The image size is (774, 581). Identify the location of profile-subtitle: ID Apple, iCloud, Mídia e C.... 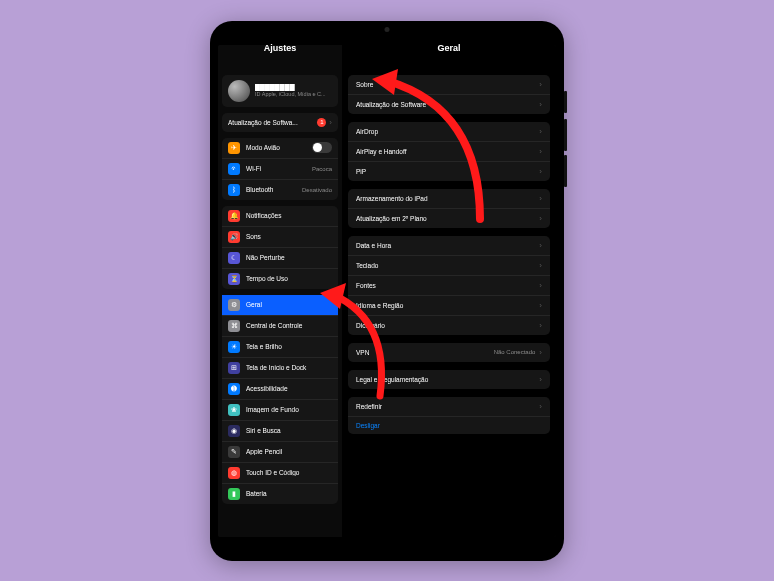
(290, 94).